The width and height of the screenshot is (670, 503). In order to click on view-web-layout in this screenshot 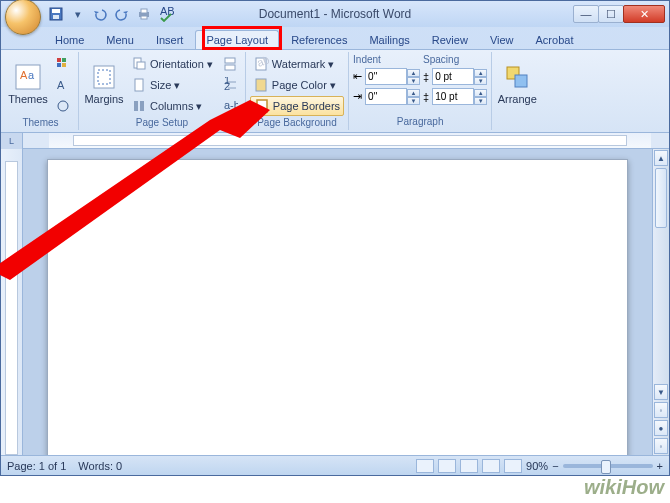, I will do `click(469, 466)`.